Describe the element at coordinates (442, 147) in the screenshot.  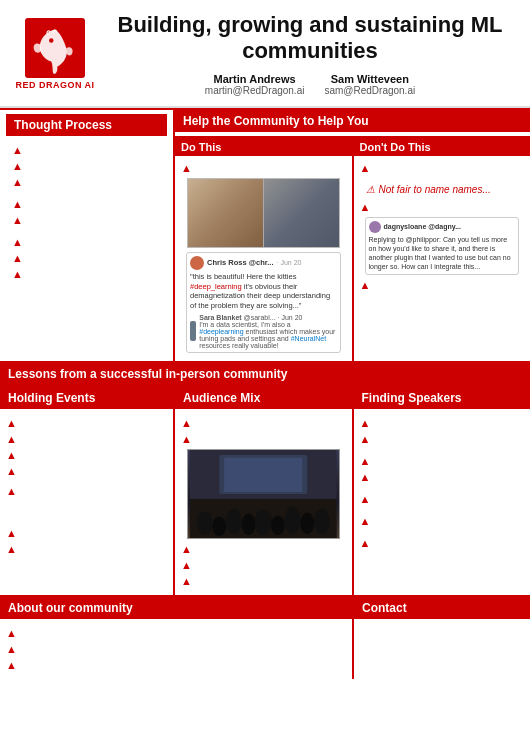
I see `dont-do-this-label: Don't Do This` at that location.